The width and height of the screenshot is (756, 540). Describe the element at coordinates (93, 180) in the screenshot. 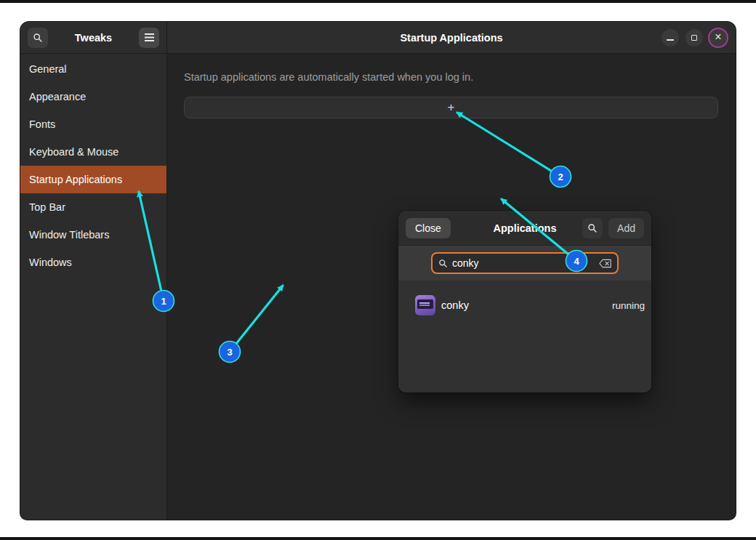

I see `sidebar-item-startup-applications: Startup Applications` at that location.